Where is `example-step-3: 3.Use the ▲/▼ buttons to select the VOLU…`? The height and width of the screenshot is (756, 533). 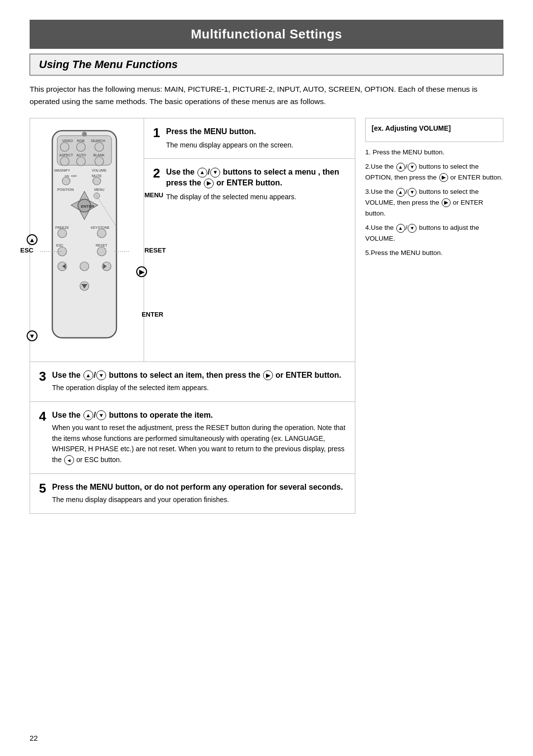
example-step-3: 3.Use the ▲/▼ buttons to select the VOLU… is located at coordinates (434, 202).